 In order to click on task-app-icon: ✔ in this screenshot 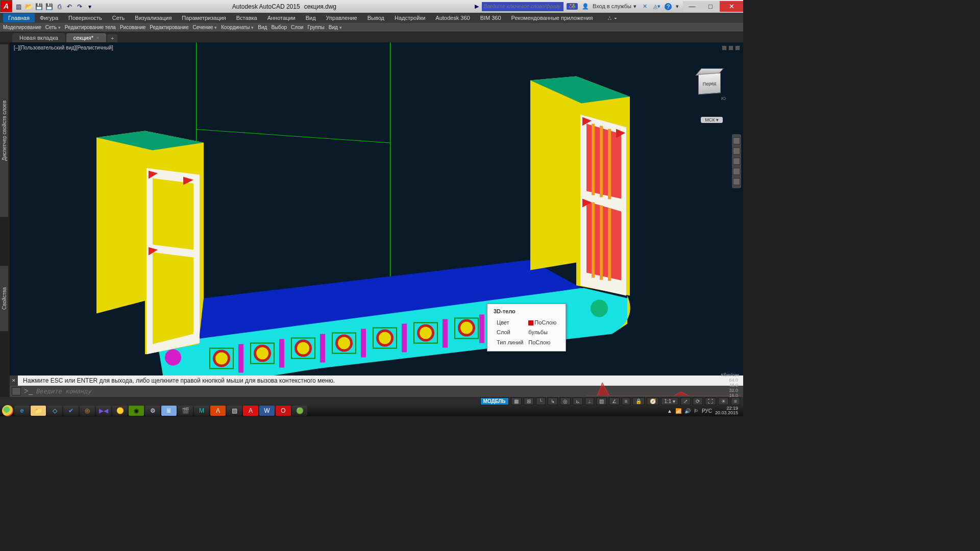, I will do `click(71, 411)`.